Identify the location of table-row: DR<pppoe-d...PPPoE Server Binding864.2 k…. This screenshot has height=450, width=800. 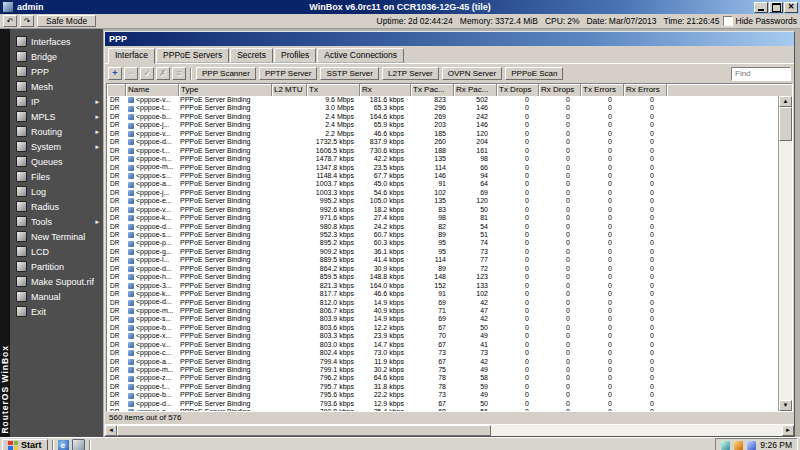
(450, 269).